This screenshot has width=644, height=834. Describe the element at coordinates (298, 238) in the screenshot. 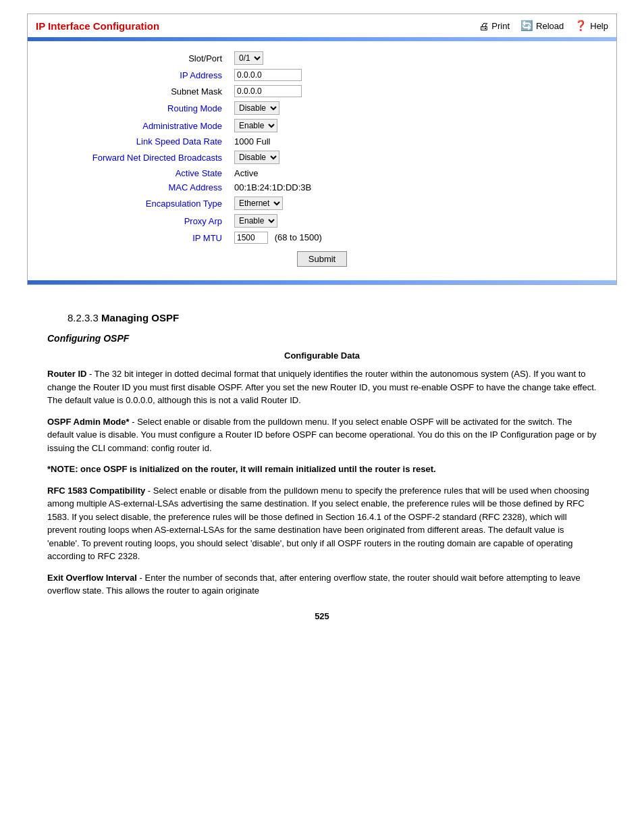

I see `ip-mtu-range: (68 to 1500)` at that location.